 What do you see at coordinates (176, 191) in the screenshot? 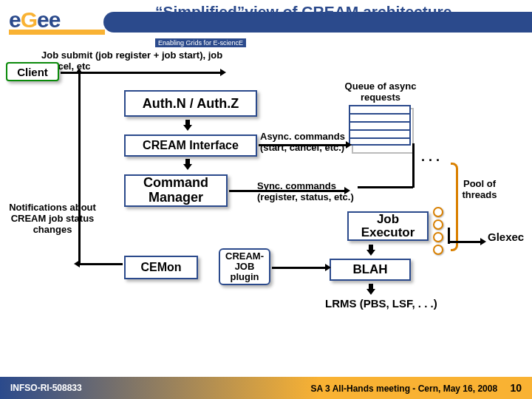
I see `command-manager-box: Command Manager` at bounding box center [176, 191].